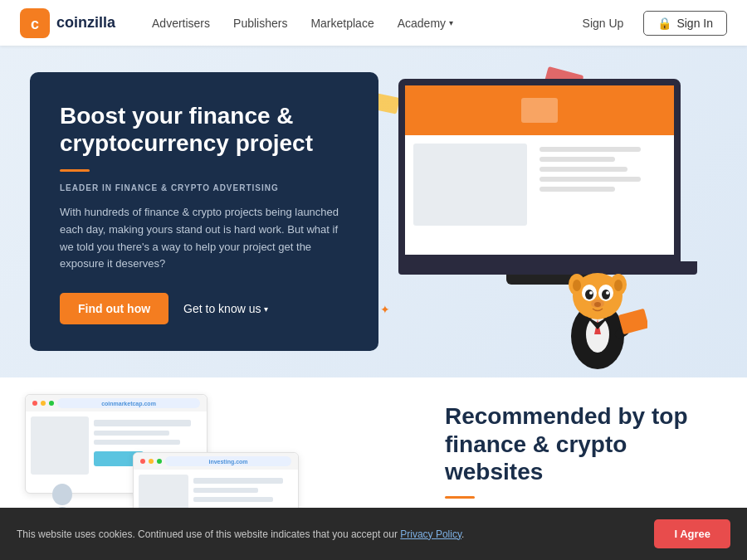 The height and width of the screenshot is (560, 747). I want to click on nav-publishers: Publishers, so click(261, 23).